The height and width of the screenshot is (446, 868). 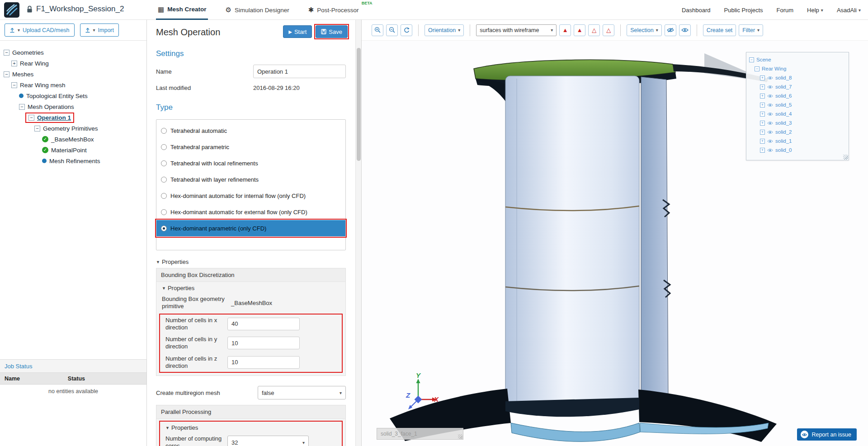 What do you see at coordinates (696, 10) in the screenshot?
I see `nav-dashboard: Dashboard` at bounding box center [696, 10].